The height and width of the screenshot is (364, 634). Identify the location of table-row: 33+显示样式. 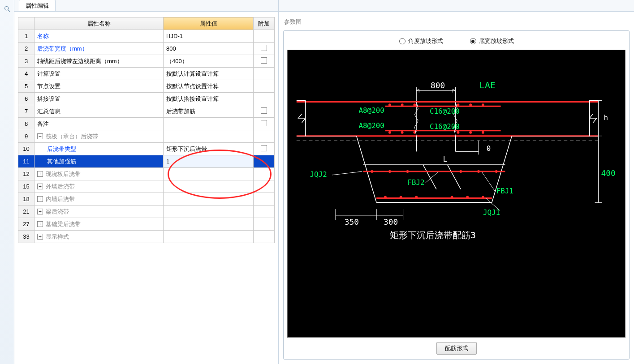
(147, 237).